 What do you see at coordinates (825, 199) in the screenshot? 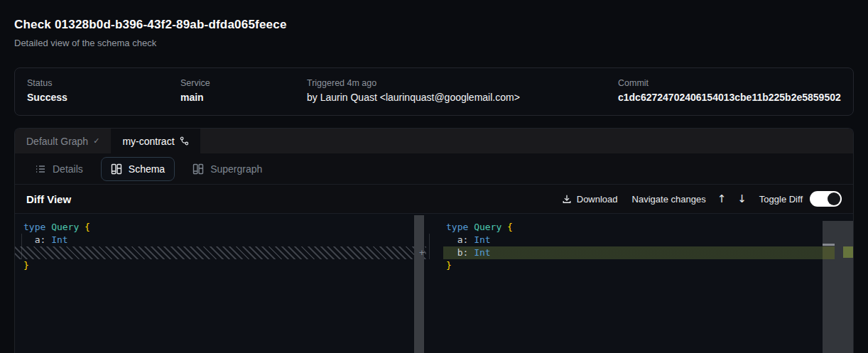
I see `toggle-diff-switch` at bounding box center [825, 199].